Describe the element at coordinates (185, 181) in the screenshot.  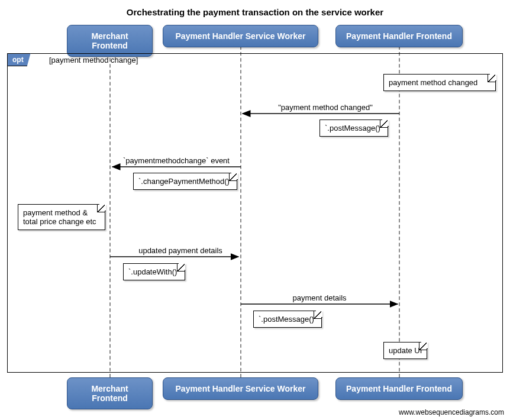
I see `note-changepaymentmethod: `.changePaymentMethod()`` at that location.